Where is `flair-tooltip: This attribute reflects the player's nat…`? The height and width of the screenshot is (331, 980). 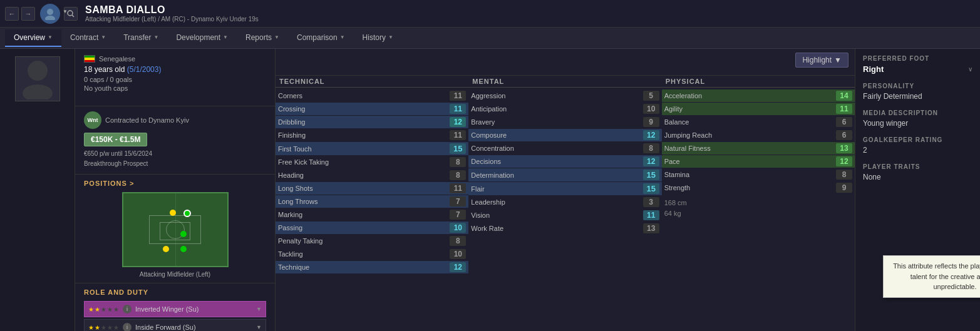 flair-tooltip: This attribute reflects the player's nat… is located at coordinates (932, 277).